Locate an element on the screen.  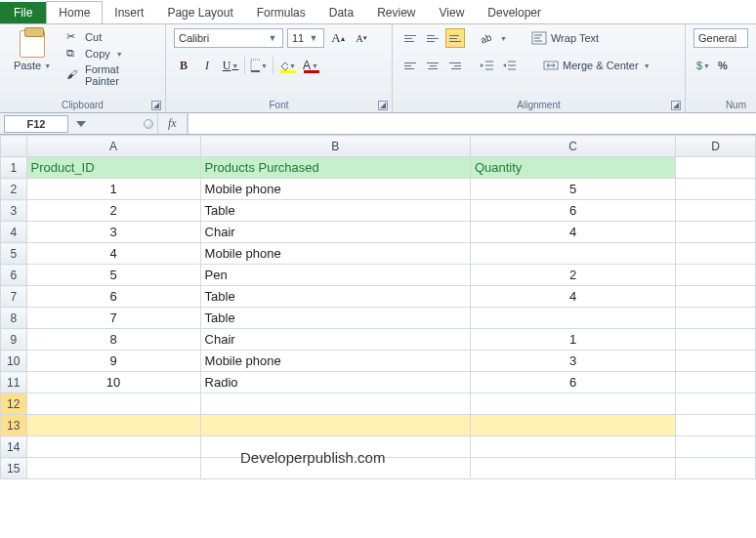
cell: Products Purchased is located at coordinates (335, 168).